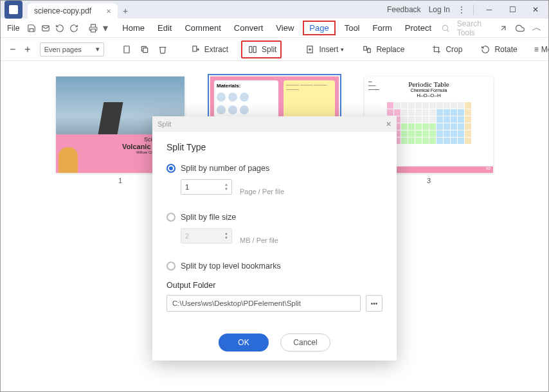 This screenshot has width=549, height=392. Describe the element at coordinates (171, 217) in the screenshot. I see `radio-by-size` at that location.